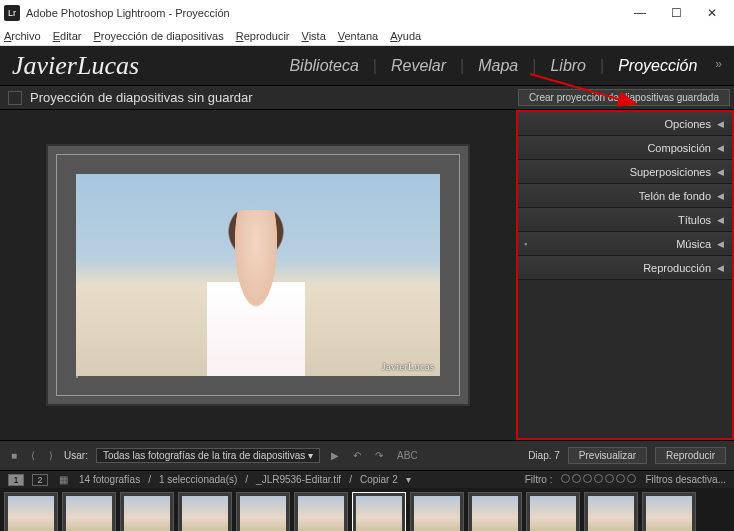 This screenshot has width=734, height=531. What do you see at coordinates (625, 244) in the screenshot?
I see `panel-musica: ▪Música◀` at bounding box center [625, 244].